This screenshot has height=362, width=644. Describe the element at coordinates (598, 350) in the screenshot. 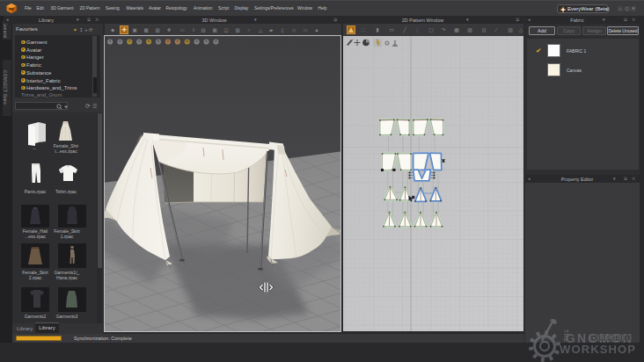

I see `svg-text: WORKSHOP` at that location.